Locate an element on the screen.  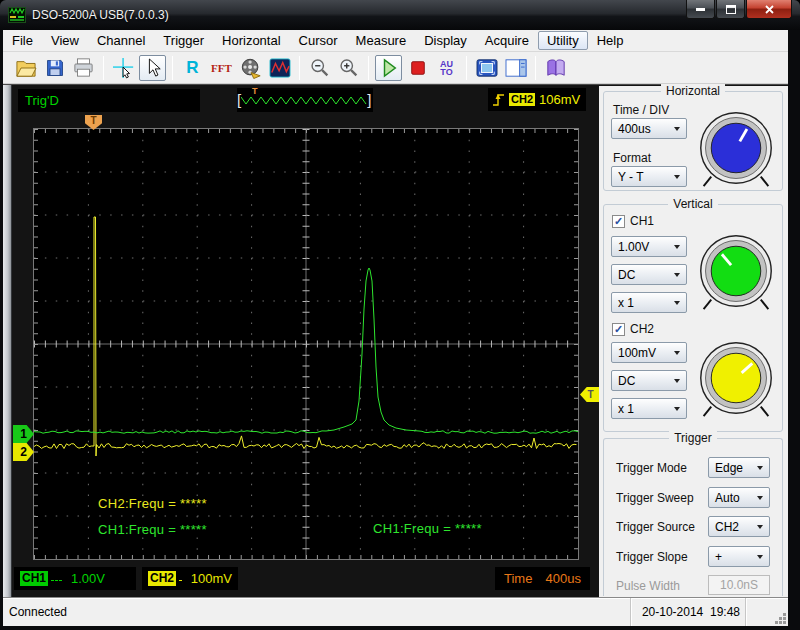
ch1-checkbox is located at coordinates (618, 222).